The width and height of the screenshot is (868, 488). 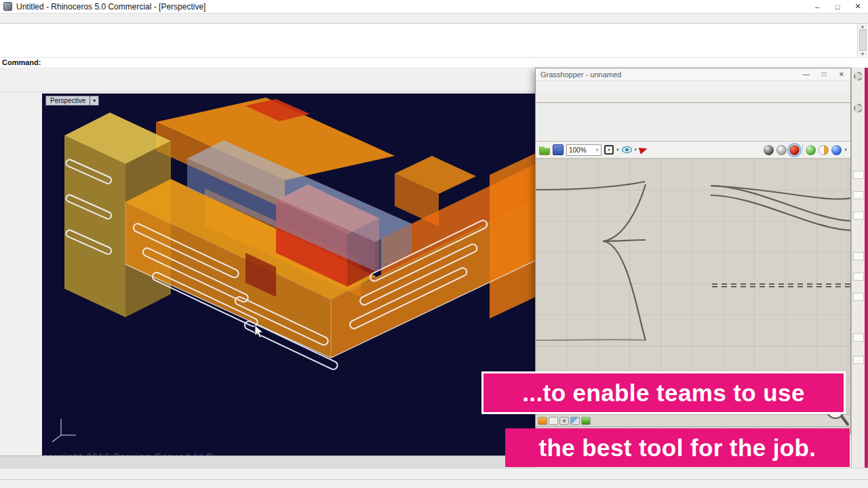 What do you see at coordinates (434, 62) in the screenshot?
I see `command-prompt: Command:` at bounding box center [434, 62].